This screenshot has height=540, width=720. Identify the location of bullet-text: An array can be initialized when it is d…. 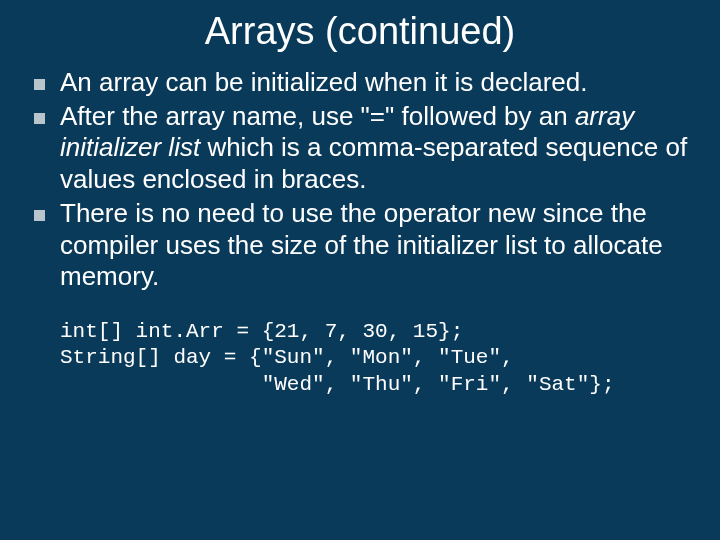
(324, 82).